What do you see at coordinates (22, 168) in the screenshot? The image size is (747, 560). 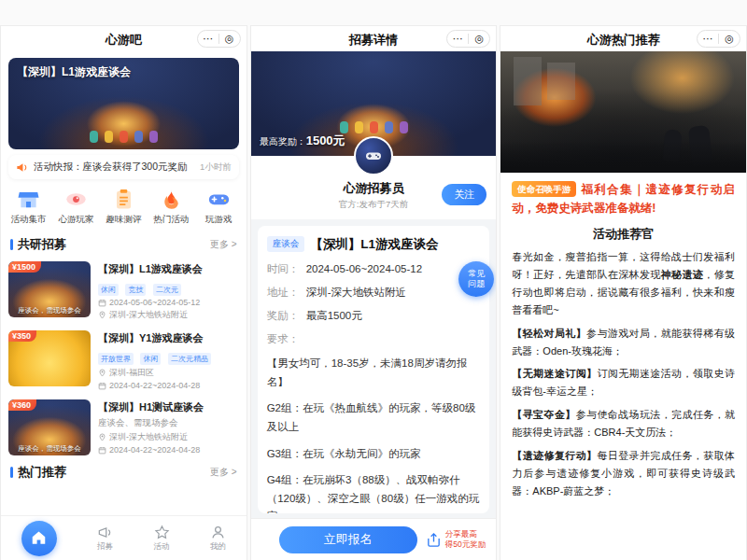 I see `horn-icon` at bounding box center [22, 168].